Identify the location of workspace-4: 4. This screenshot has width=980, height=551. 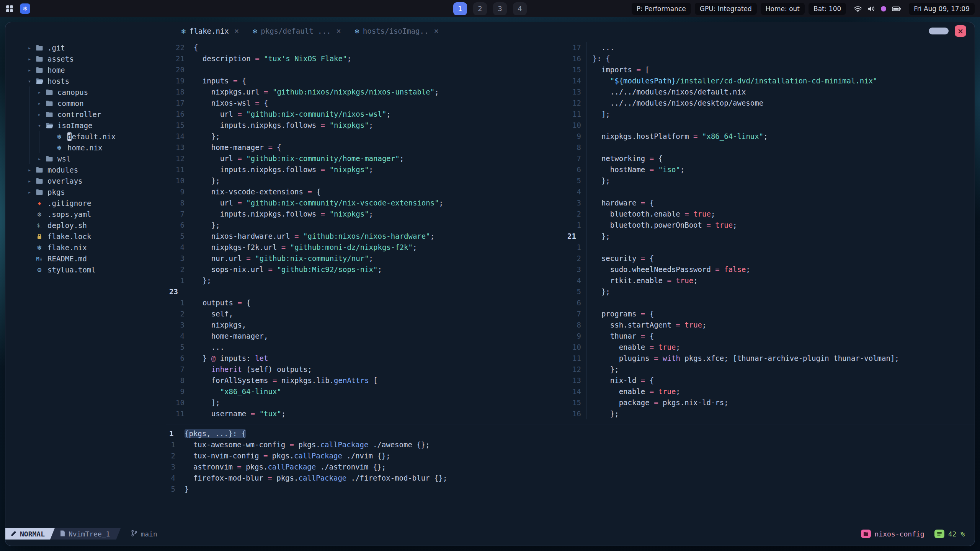
(520, 9).